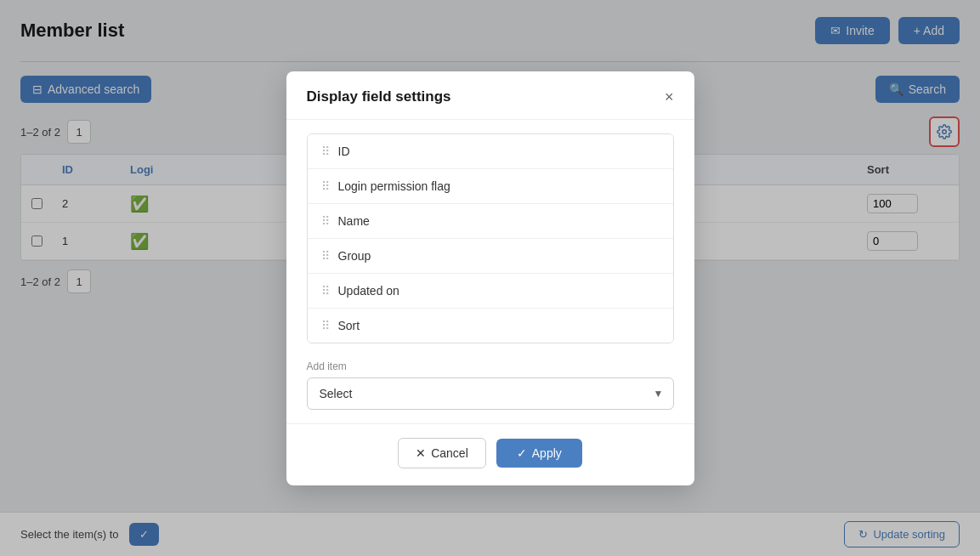  Describe the element at coordinates (355, 256) in the screenshot. I see `field-label: Group` at that location.